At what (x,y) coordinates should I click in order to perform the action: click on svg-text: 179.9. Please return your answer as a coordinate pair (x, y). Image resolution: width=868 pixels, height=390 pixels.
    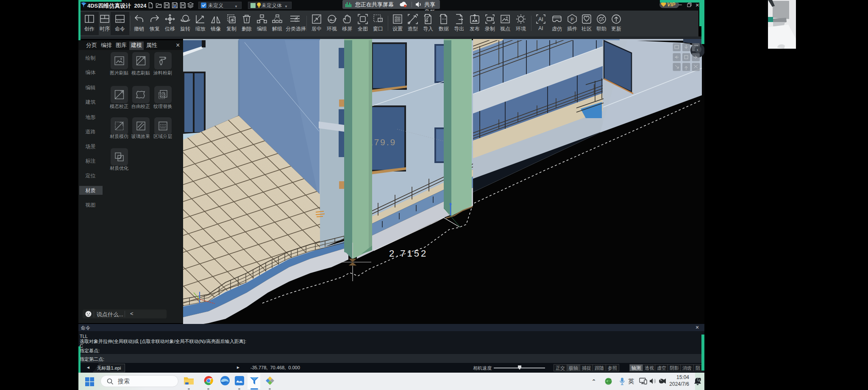
    Looking at the image, I should click on (382, 142).